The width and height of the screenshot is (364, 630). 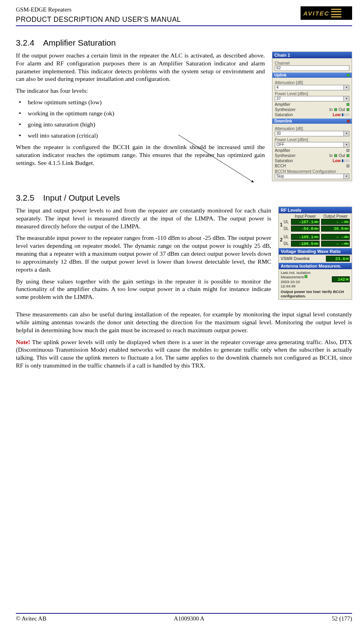 What do you see at coordinates (315, 251) in the screenshot?
I see `vswr-title: Voltage Standing Wave Ratio` at bounding box center [315, 251].